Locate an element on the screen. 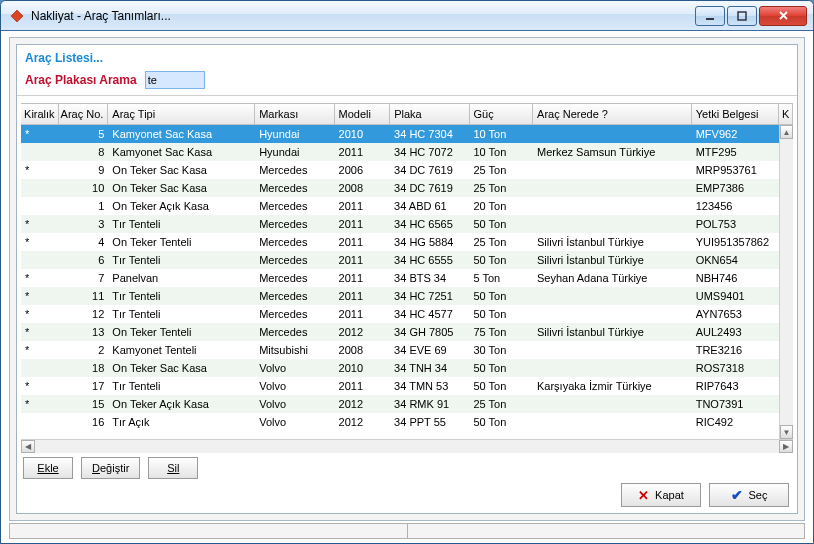 The width and height of the screenshot is (814, 544). table-row: *9On Teker Sac KasaMercedes200634 DC 761… is located at coordinates (400, 170).